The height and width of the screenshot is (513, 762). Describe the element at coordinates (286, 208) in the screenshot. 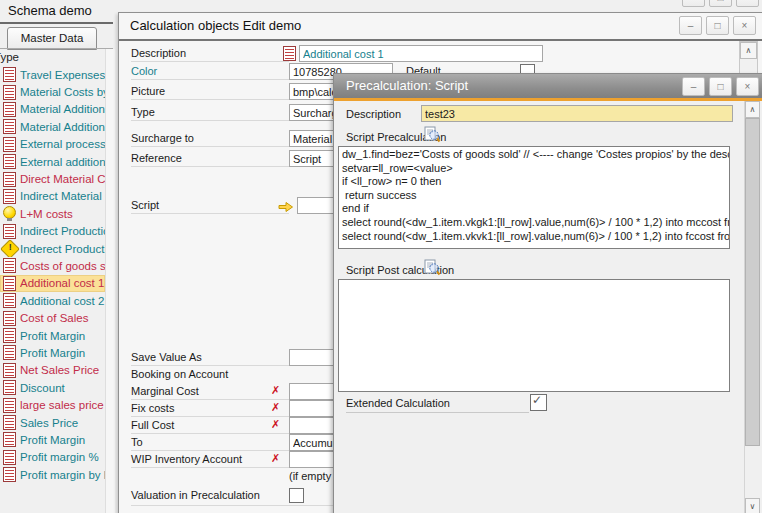

I see `yellow-arrow-icon` at that location.